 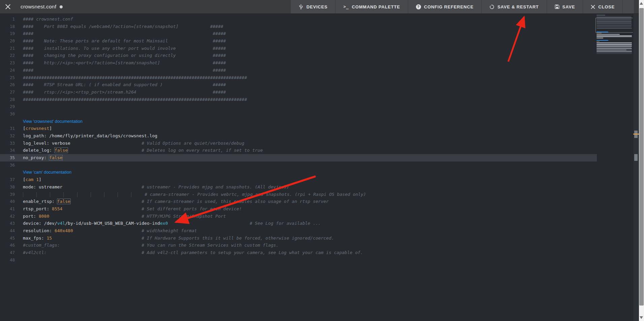 What do you see at coordinates (298, 121) in the screenshot?
I see `code-lens-row: View 'crowsnest' documentation` at bounding box center [298, 121].